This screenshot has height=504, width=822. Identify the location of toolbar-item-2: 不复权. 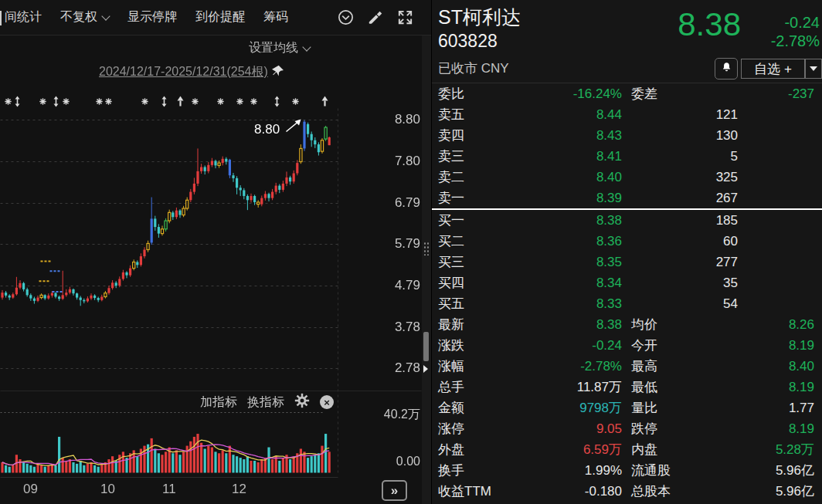
(85, 17).